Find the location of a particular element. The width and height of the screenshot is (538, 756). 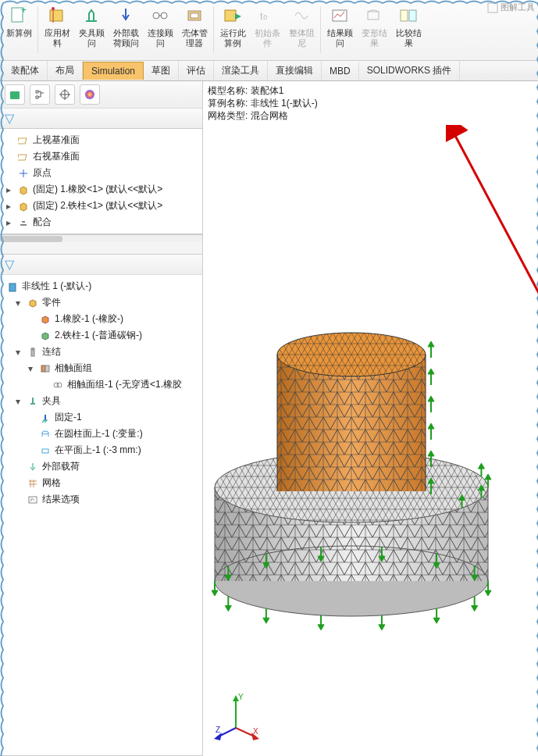

resadv-icon is located at coordinates (340, 16).